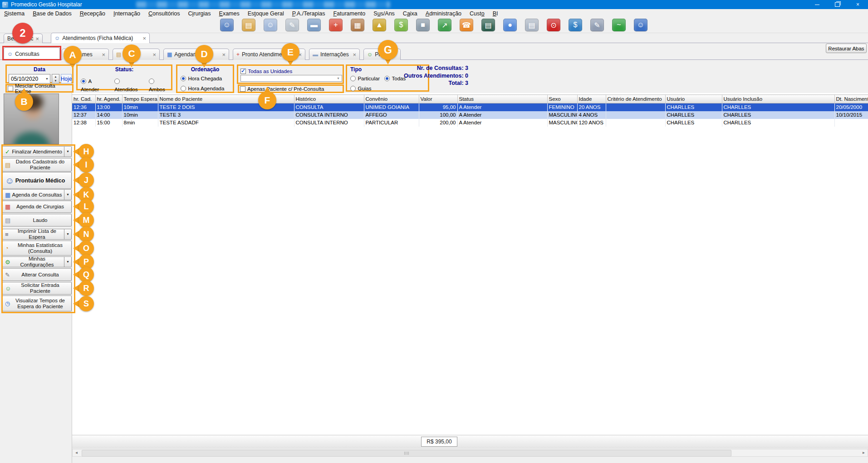 Image resolution: width=868 pixels, height=463 pixels. Describe the element at coordinates (292, 25) in the screenshot. I see `medical-record-icon: ✎` at that location.